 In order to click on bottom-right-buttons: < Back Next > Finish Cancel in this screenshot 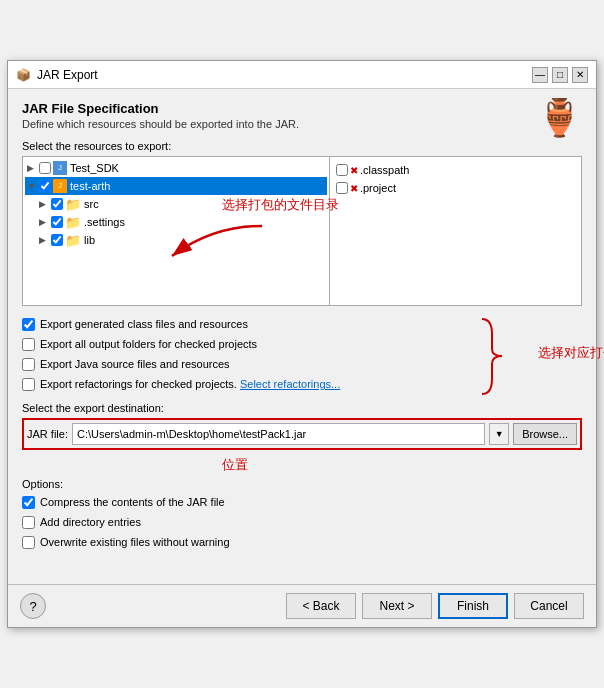, I will do `click(435, 606)`.